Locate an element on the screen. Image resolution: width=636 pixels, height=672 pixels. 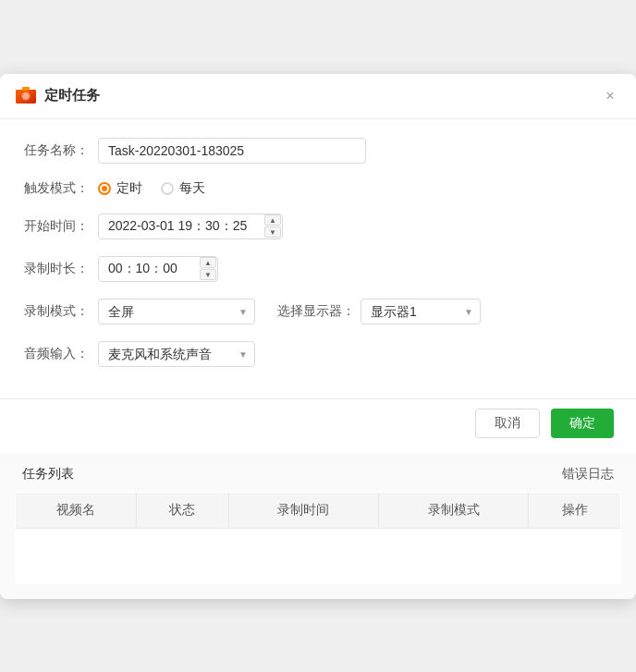
start-time-label: 开始时间： is located at coordinates (55, 226).